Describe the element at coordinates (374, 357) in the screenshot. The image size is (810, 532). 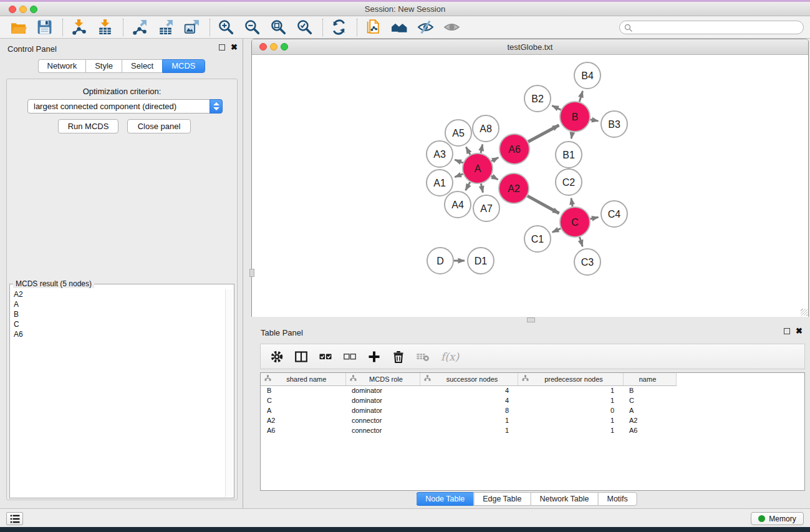
I see `add-icon` at that location.